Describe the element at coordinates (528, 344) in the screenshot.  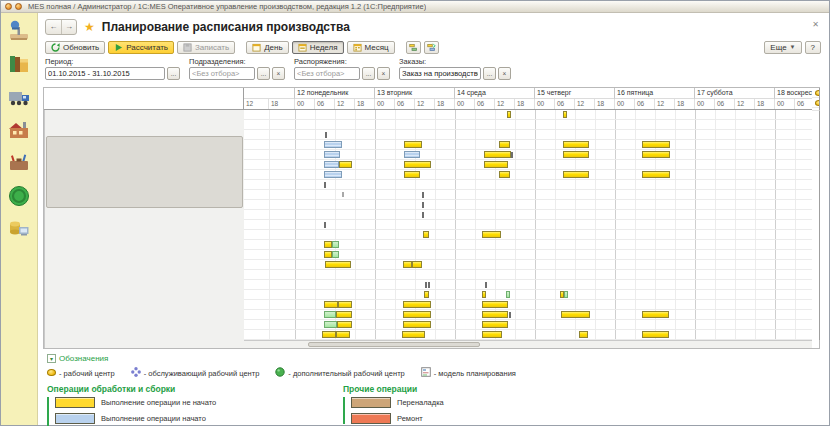
I see `horizontal-scrollbar` at that location.